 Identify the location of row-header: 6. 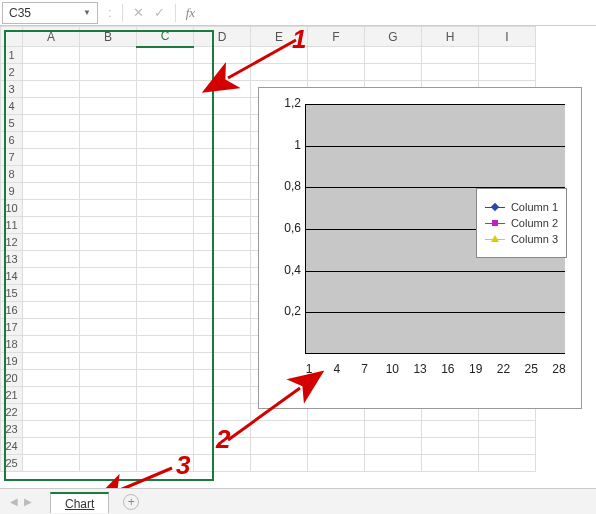
(12, 140).